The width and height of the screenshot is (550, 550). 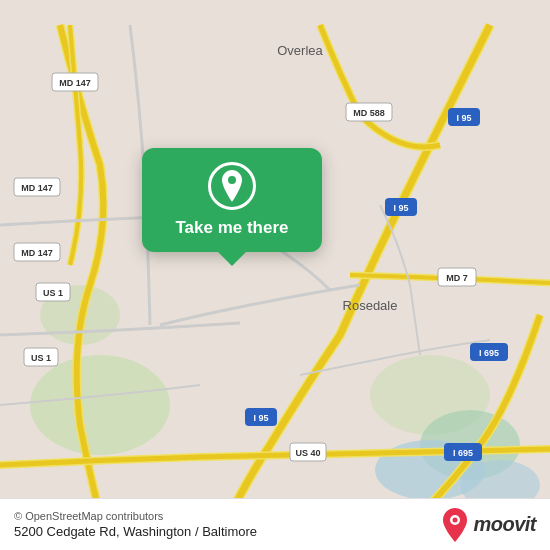 What do you see at coordinates (232, 186) in the screenshot?
I see `location-pin-icon` at bounding box center [232, 186].